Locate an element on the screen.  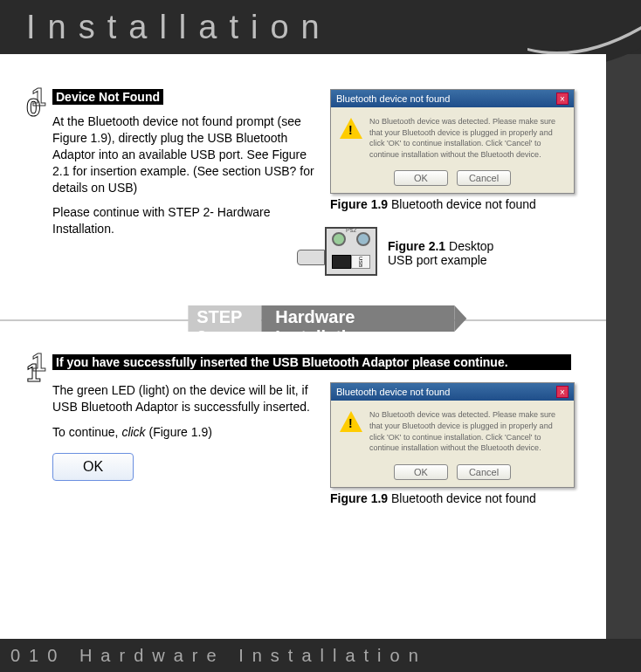
section1-right: Bluetooth device not found × No Bluetoot… is located at coordinates (452, 182).